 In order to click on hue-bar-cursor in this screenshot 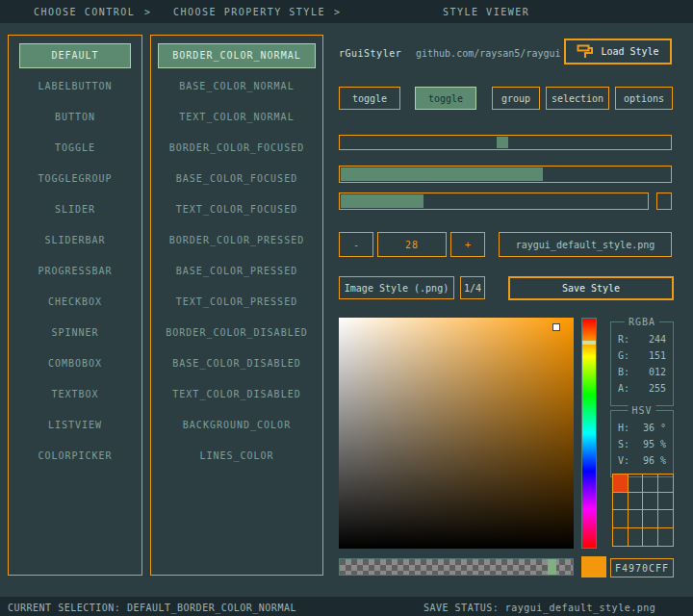, I will do `click(589, 343)`.